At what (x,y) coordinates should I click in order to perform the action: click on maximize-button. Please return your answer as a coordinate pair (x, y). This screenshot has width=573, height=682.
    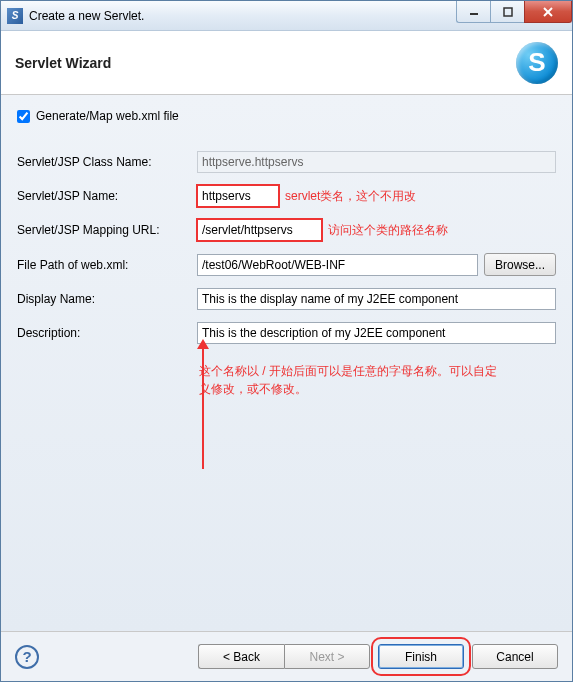
    Looking at the image, I should click on (507, 12).